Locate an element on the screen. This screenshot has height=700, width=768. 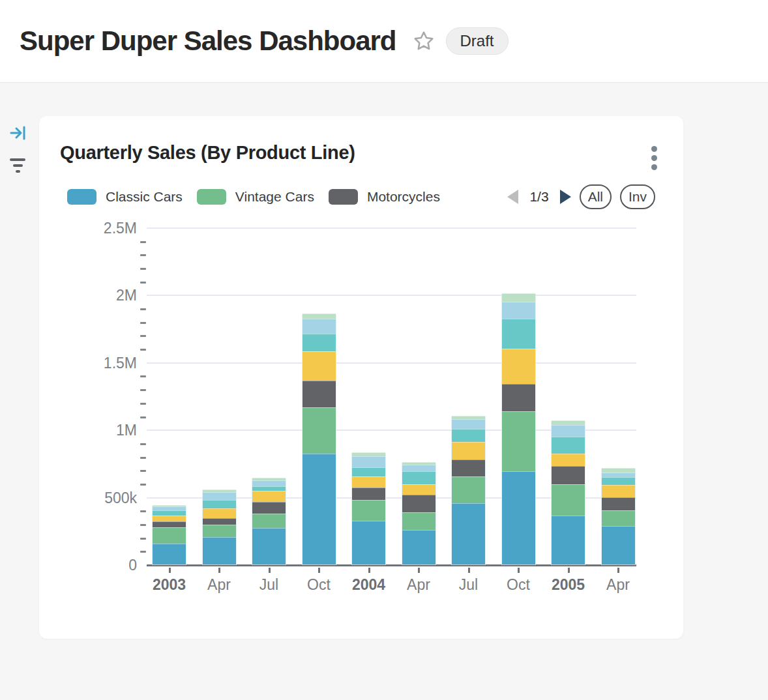
y-tick-label: 0 is located at coordinates (133, 566).